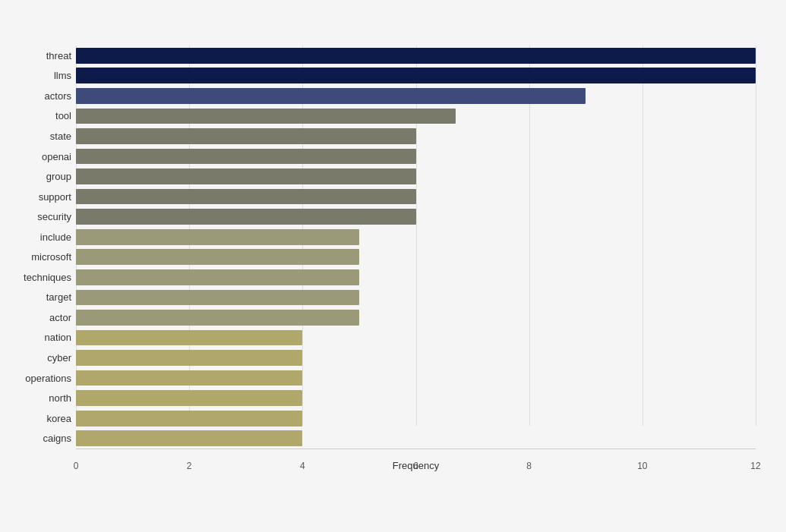  I want to click on bar-label: group, so click(59, 176).